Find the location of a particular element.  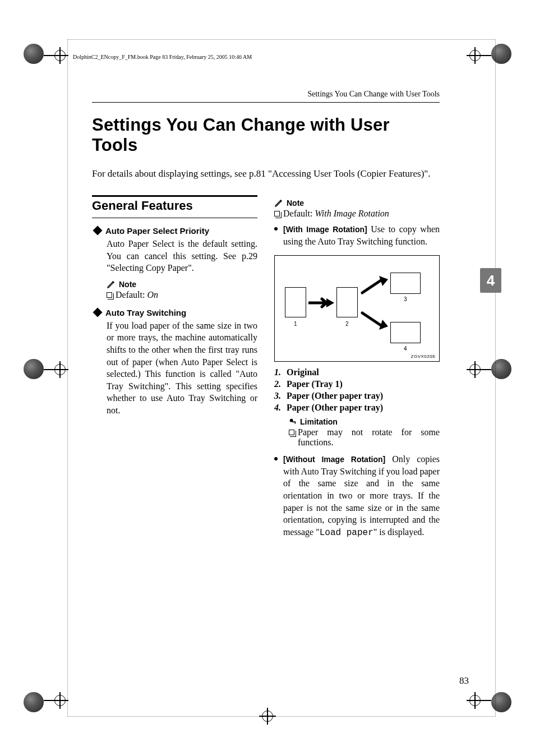

right-column: Note Default: With Image Rotation [With … is located at coordinates (357, 369).